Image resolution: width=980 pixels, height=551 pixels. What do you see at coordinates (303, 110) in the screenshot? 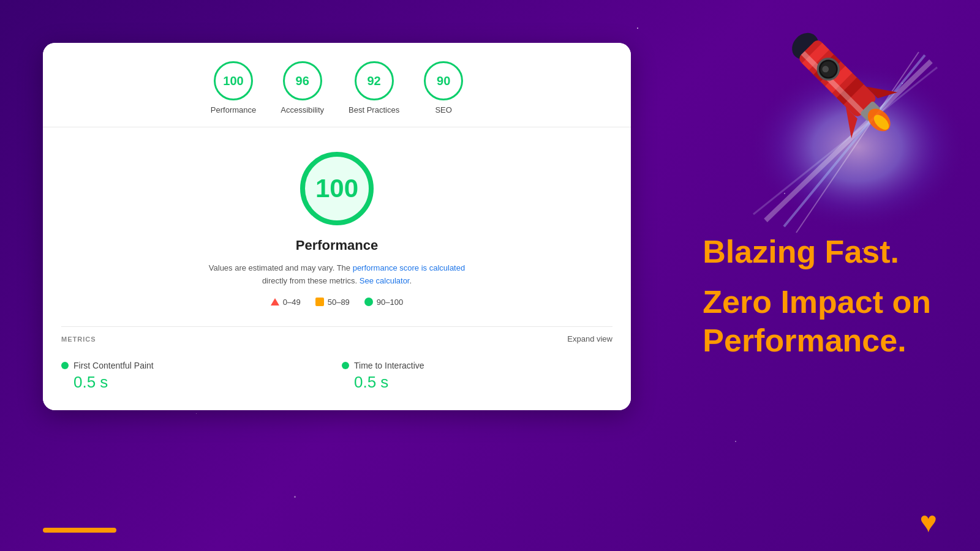
I see `score-label-accessibility: Accessibility` at bounding box center [303, 110].